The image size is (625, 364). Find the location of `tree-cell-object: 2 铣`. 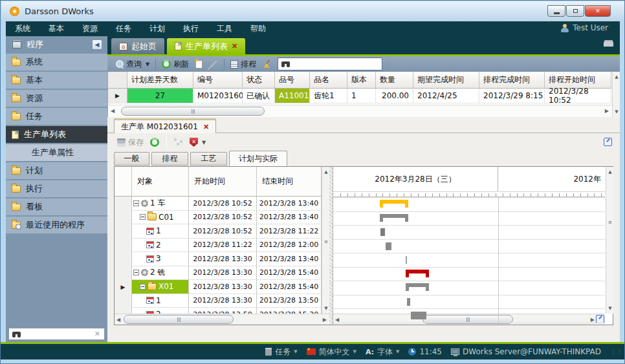

tree-cell-object: 2 铣 is located at coordinates (160, 273).